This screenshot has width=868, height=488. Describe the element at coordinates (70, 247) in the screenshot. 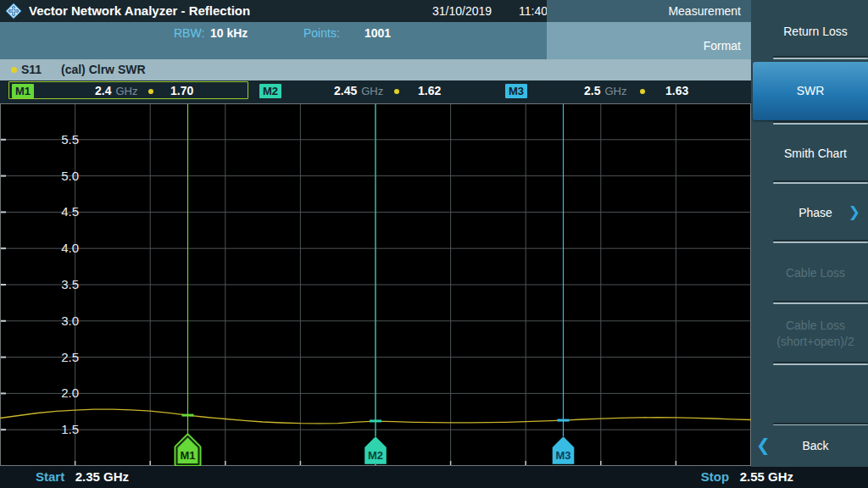

I see `y-tick-label: 4.0` at that location.